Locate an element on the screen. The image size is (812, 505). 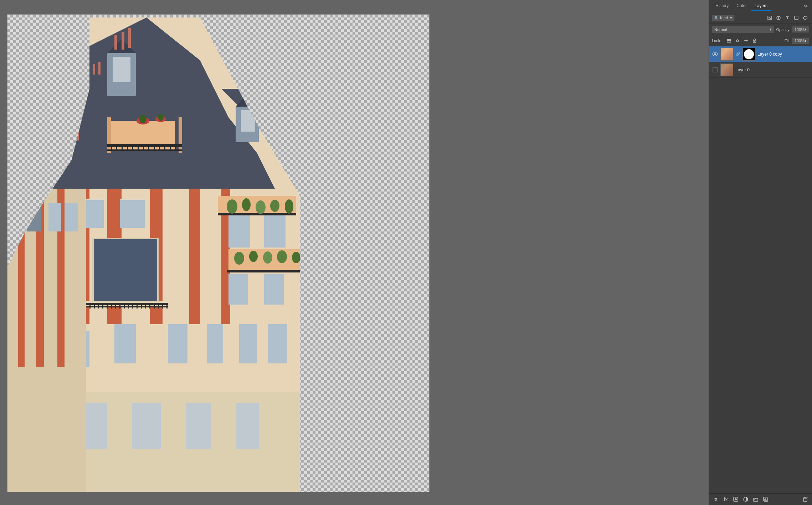
right-panel: History Color Layers ≫ 🔍 Kind T is located at coordinates (760, 252).